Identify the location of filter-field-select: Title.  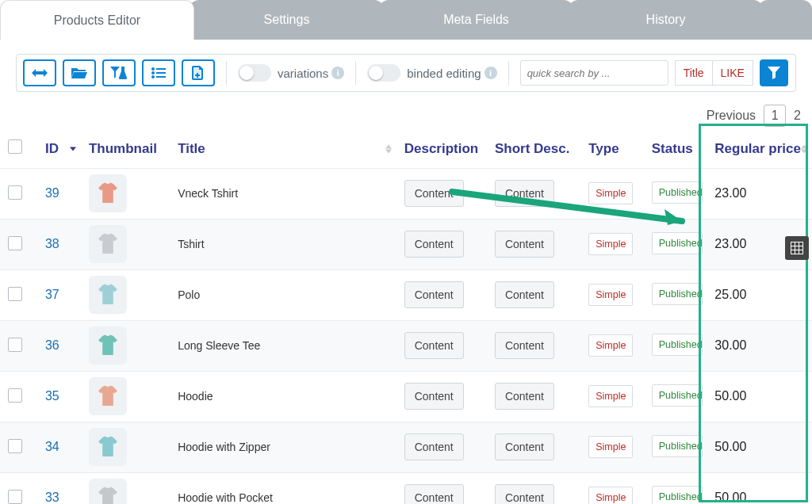
(693, 73).